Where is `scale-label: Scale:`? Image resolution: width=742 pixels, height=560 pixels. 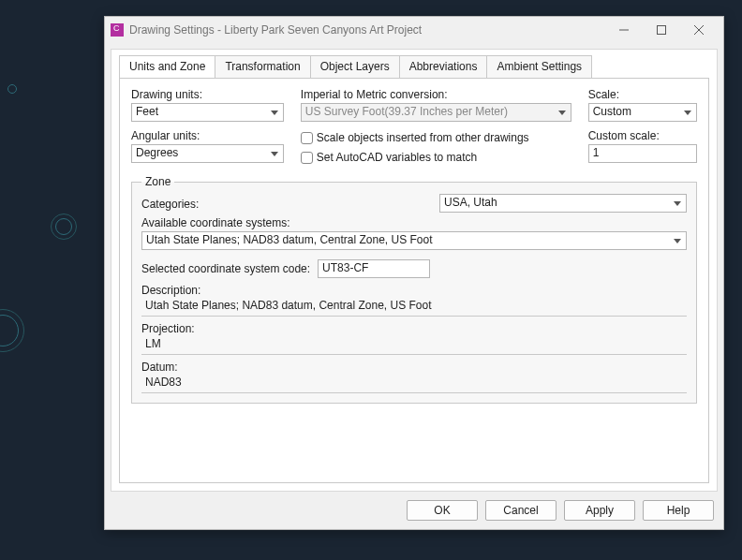 scale-label: Scale: is located at coordinates (643, 95).